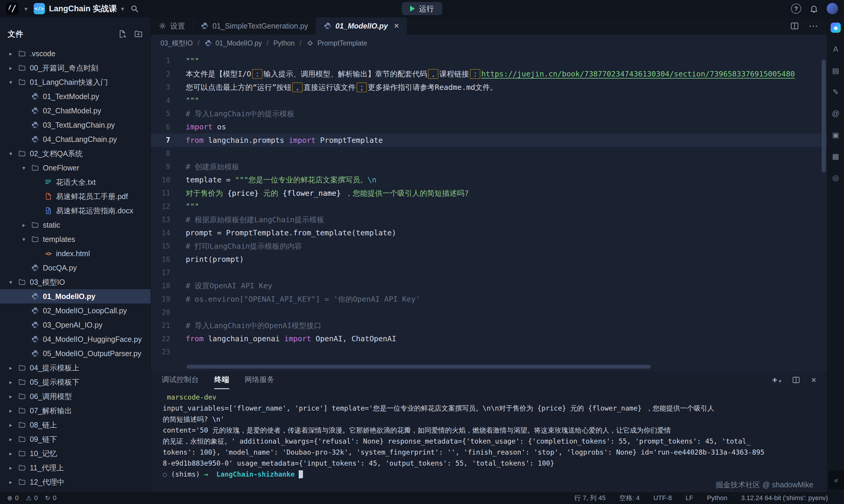 This screenshot has width=844, height=504. Describe the element at coordinates (75, 96) in the screenshot. I see `tree-item: 01_TextModel.py` at that location.